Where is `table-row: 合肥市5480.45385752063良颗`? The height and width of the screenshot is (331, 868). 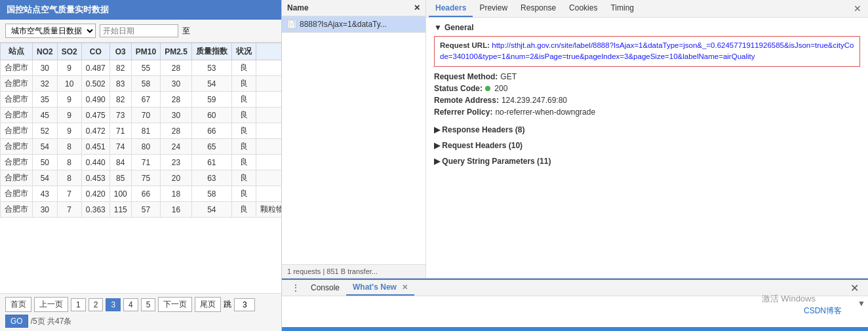 table-row: 合肥市5480.45385752063良颗 is located at coordinates (142, 178).